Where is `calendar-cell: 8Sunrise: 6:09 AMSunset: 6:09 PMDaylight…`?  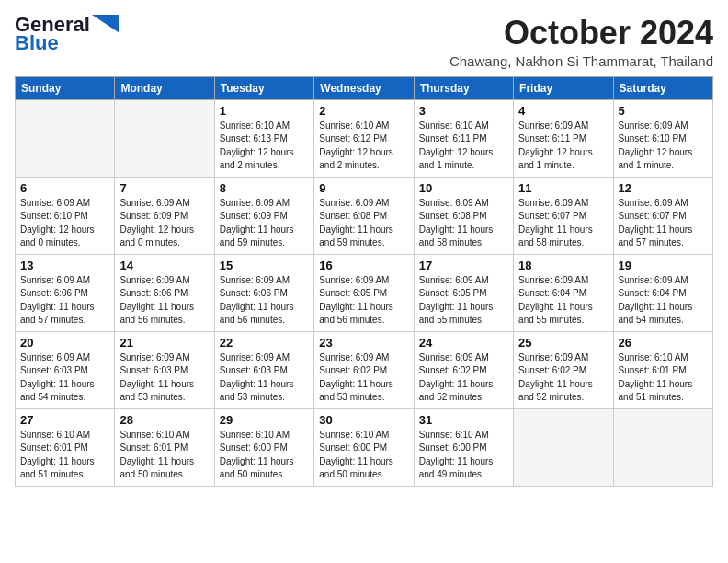
calendar-cell: 8Sunrise: 6:09 AMSunset: 6:09 PMDaylight… is located at coordinates (264, 215).